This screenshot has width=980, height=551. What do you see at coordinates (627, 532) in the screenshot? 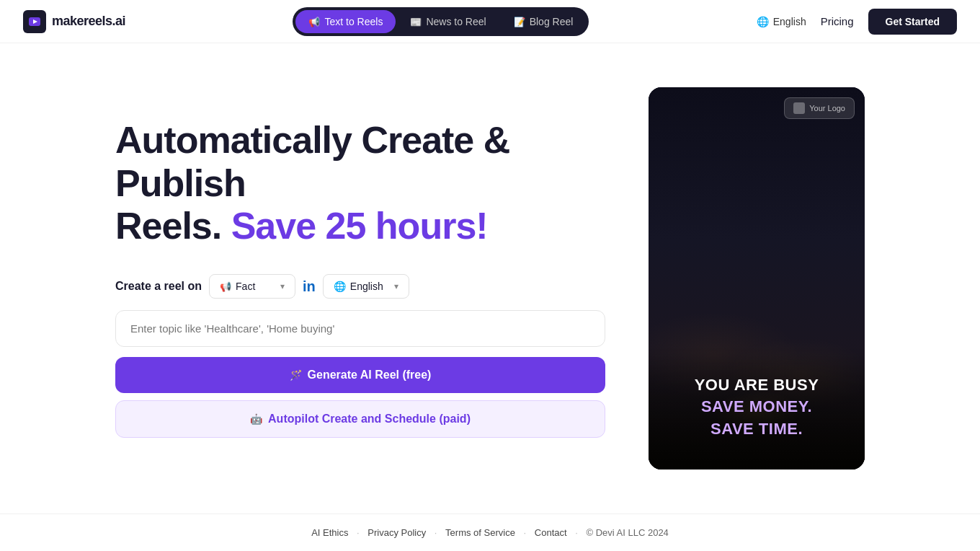
I see `footer-copyright: © Devi AI LLC 2024` at bounding box center [627, 532].